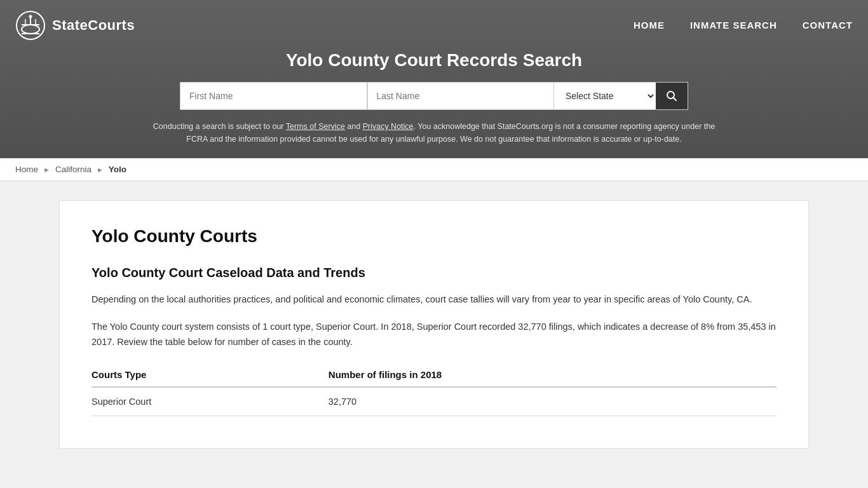  Describe the element at coordinates (733, 25) in the screenshot. I see `nav-inmate-search: INMATE SEARCH` at that location.